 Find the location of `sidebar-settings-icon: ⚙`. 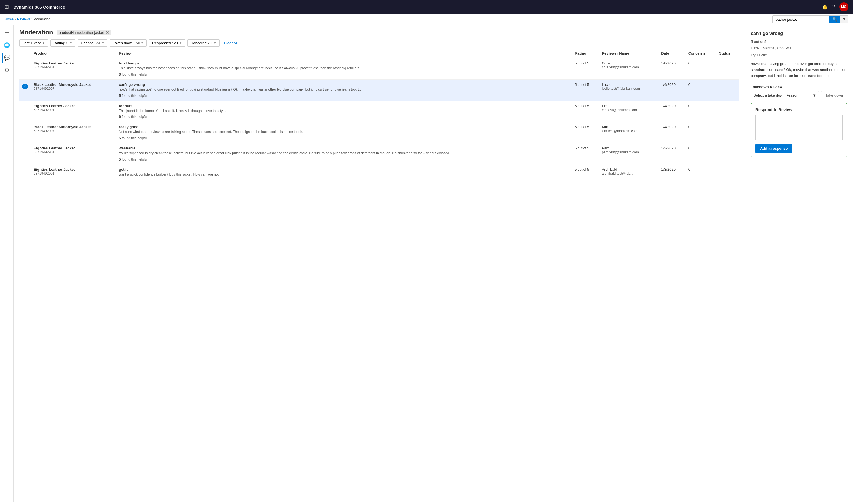

sidebar-settings-icon: ⚙ is located at coordinates (7, 70).